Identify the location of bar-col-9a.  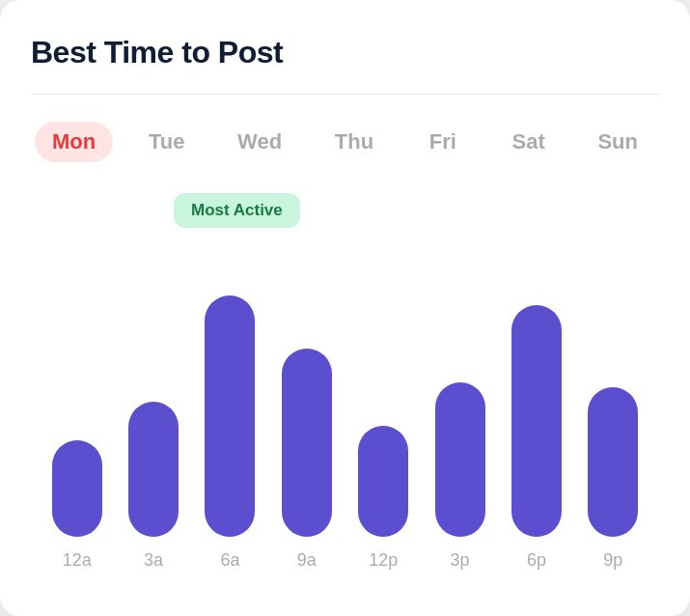
(307, 442).